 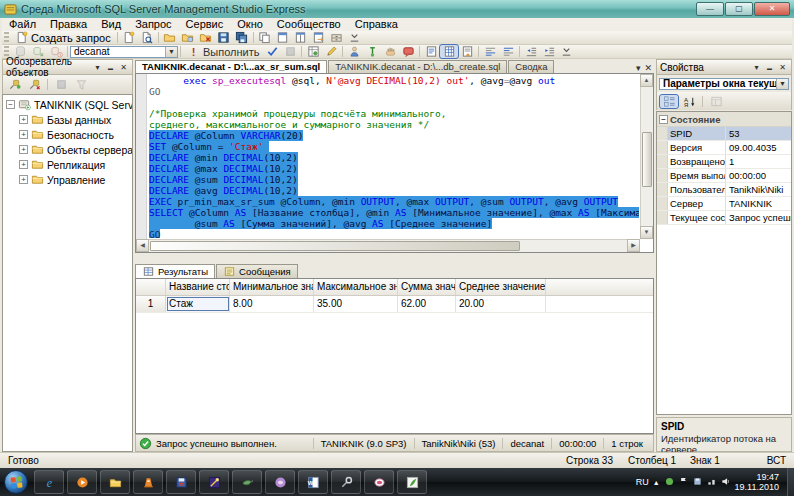 What do you see at coordinates (467, 52) in the screenshot?
I see `results-file-icon` at bounding box center [467, 52].